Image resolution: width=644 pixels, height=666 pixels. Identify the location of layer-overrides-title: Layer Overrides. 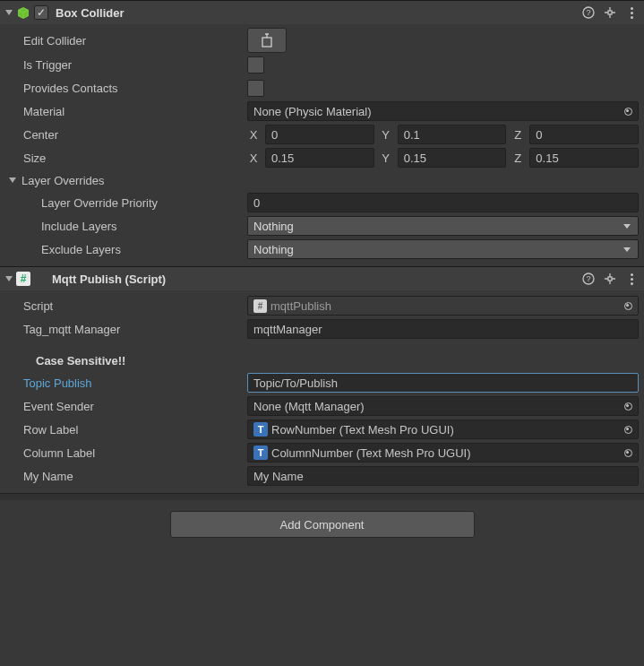
(63, 181).